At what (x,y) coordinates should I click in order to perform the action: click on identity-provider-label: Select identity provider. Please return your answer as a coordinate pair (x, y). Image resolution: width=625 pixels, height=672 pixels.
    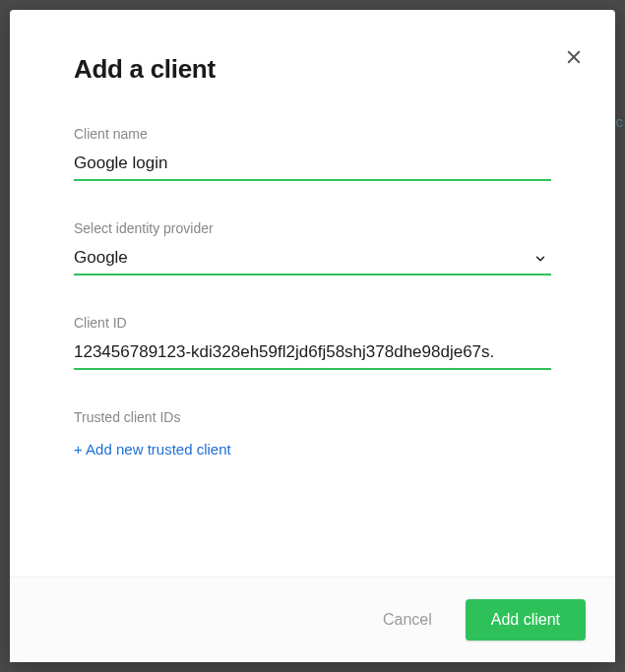
    Looking at the image, I should click on (313, 228).